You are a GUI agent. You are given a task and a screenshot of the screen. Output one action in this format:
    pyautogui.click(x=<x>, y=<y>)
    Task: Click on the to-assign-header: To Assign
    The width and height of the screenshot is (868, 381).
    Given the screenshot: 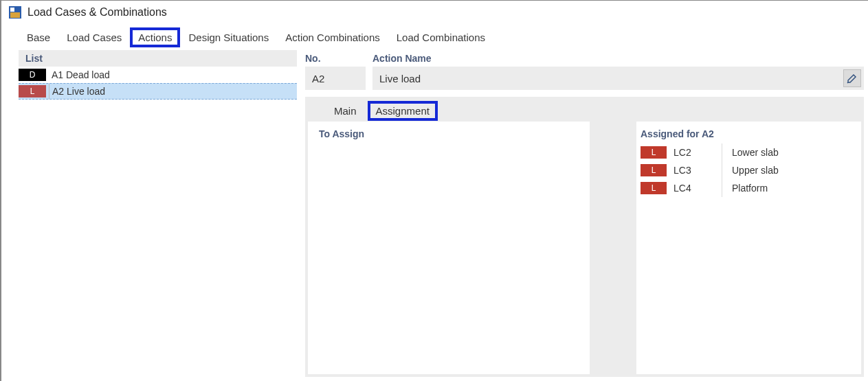 What is the action you would take?
    pyautogui.click(x=449, y=131)
    